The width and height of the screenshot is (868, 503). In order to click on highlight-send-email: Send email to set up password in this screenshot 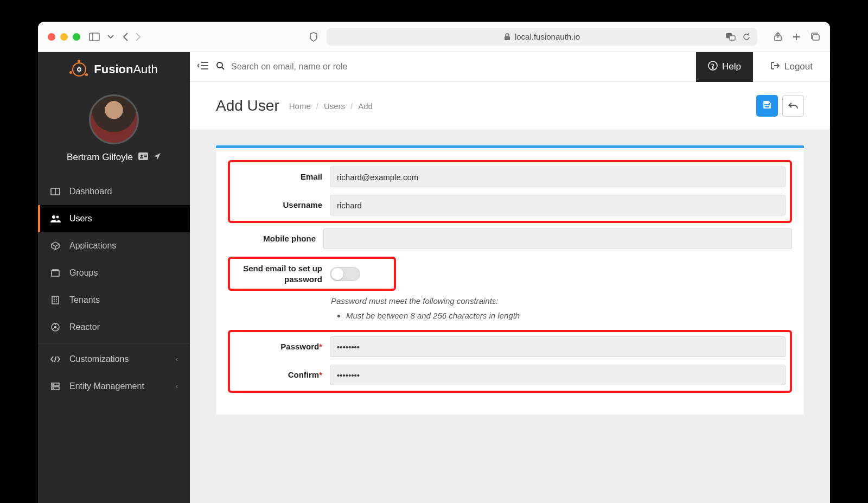, I will do `click(312, 273)`.